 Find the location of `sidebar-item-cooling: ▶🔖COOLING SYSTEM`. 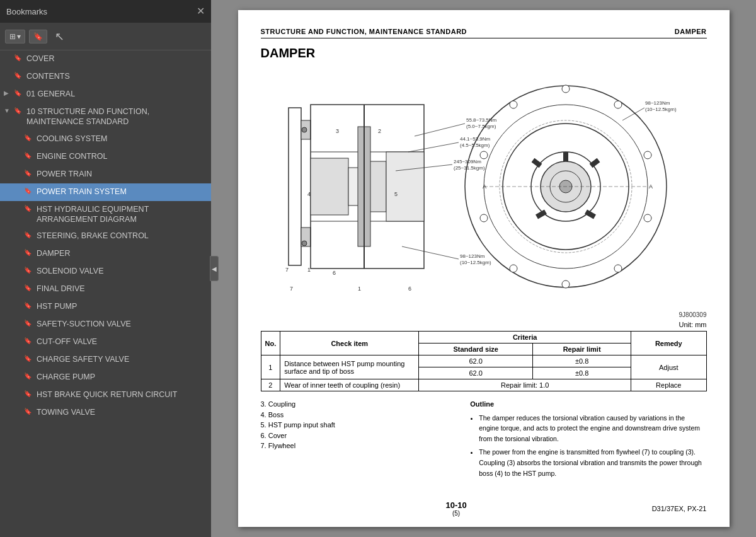

sidebar-item-cooling: ▶🔖COOLING SYSTEM is located at coordinates (106, 139).